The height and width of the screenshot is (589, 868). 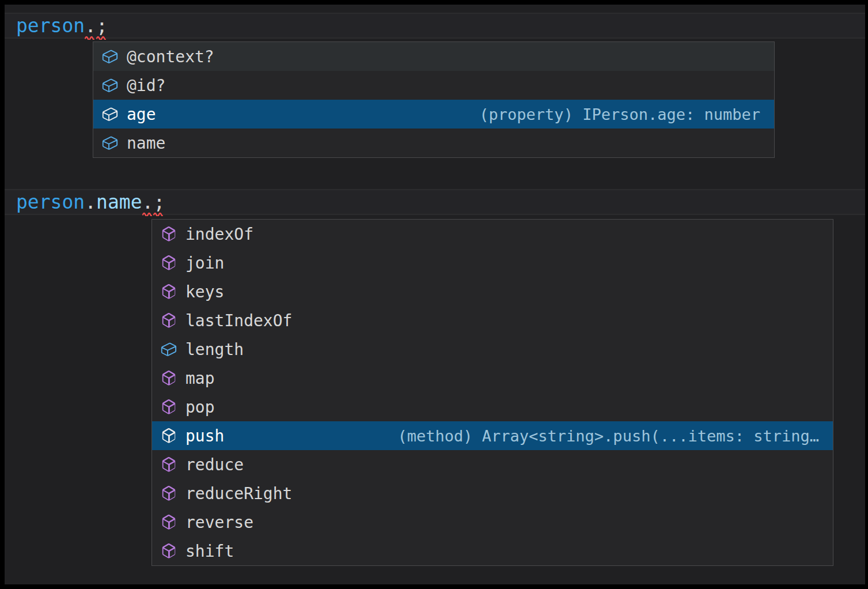 What do you see at coordinates (200, 407) in the screenshot?
I see `suggestion-label: pop` at bounding box center [200, 407].